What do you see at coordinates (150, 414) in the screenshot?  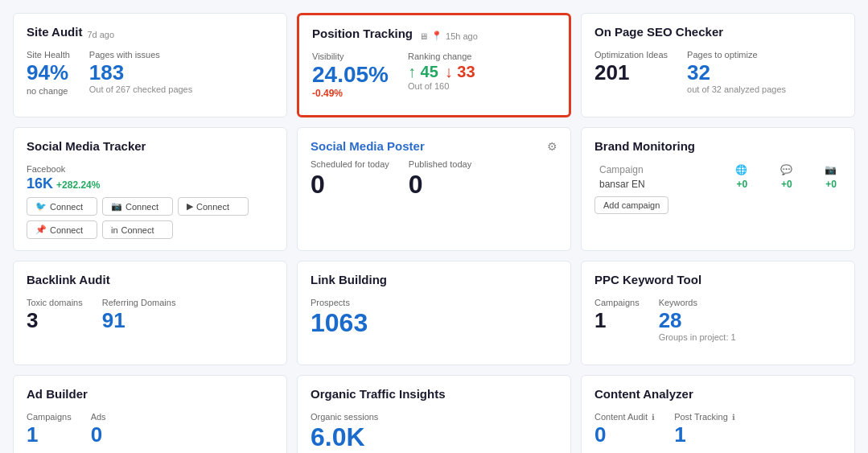 I see `ad-builder-card: Ad Builder Campaigns 1 Ads 0` at bounding box center [150, 414].